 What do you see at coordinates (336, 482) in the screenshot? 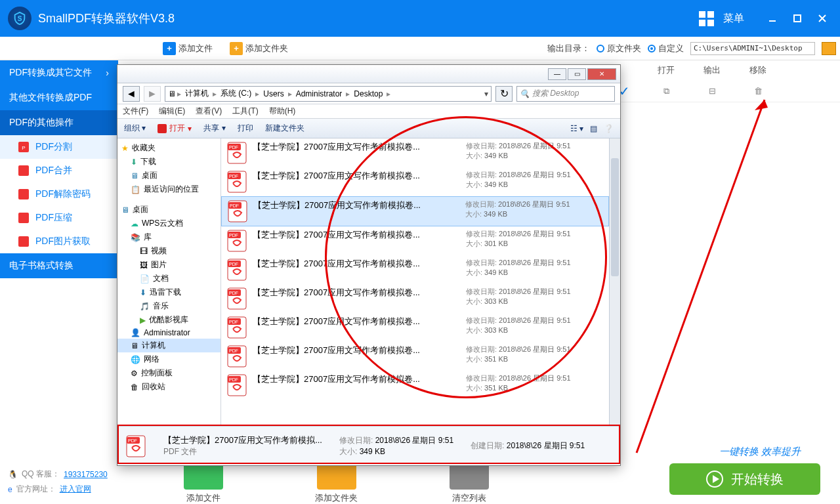
I see `tile-add-folder: 添加文件夹` at bounding box center [336, 482].